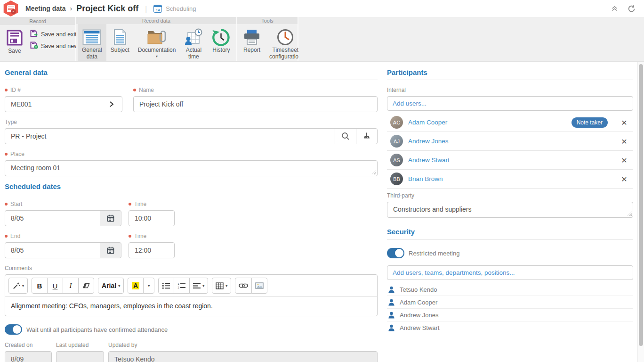 This screenshot has height=362, width=644. What do you see at coordinates (395, 253) in the screenshot?
I see `restricted-meeting-toggle` at bounding box center [395, 253].